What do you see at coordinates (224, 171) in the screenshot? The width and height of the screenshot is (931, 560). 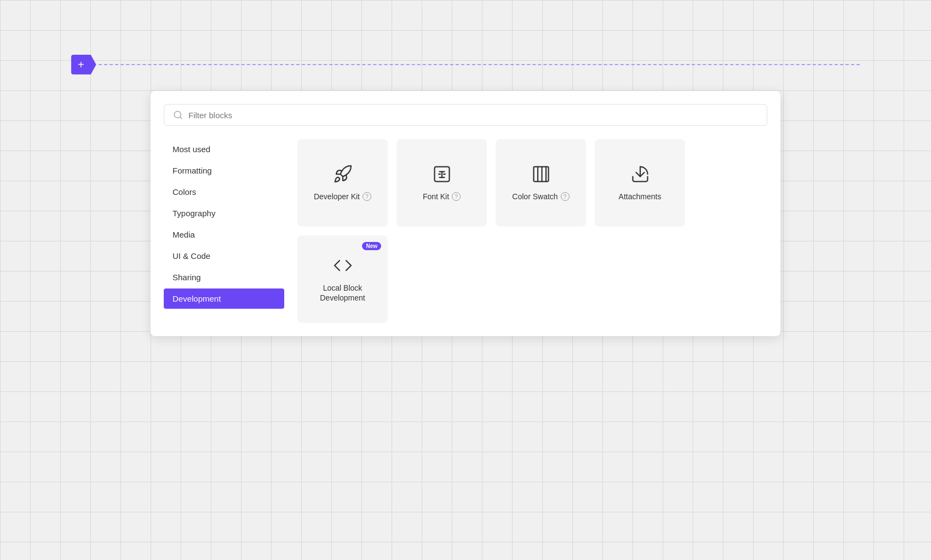 I see `sidebar-item-formatting: Formatting` at bounding box center [224, 171].